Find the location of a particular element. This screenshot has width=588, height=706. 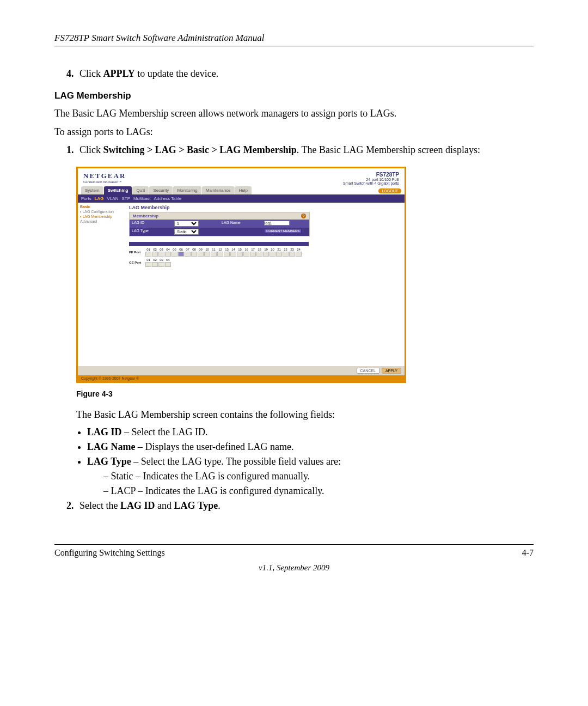

footer-right: 4-7 is located at coordinates (528, 553).